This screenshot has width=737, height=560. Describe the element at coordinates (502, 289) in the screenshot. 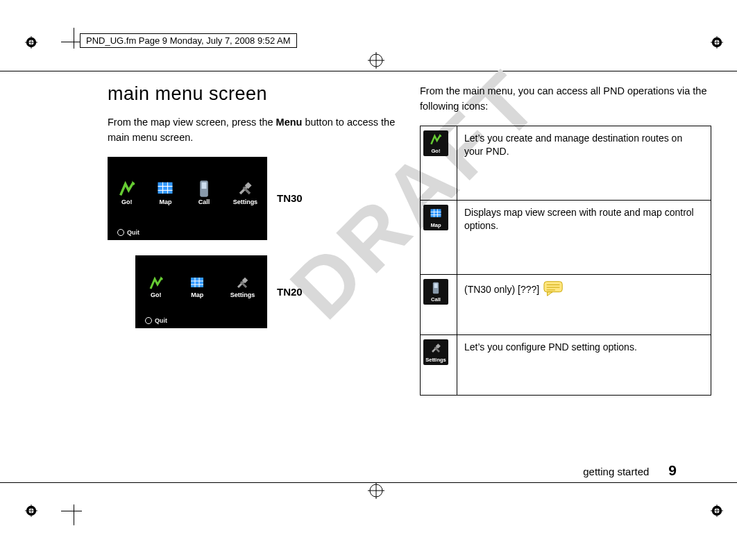

I see `row-desc: (TN30 only) [???]` at that location.